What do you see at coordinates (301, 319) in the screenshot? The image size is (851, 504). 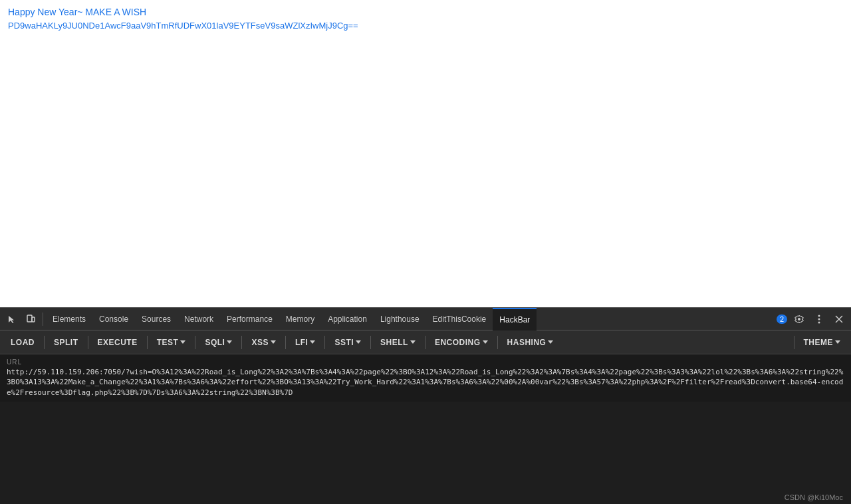 I see `tab-memory: Memory` at bounding box center [301, 319].